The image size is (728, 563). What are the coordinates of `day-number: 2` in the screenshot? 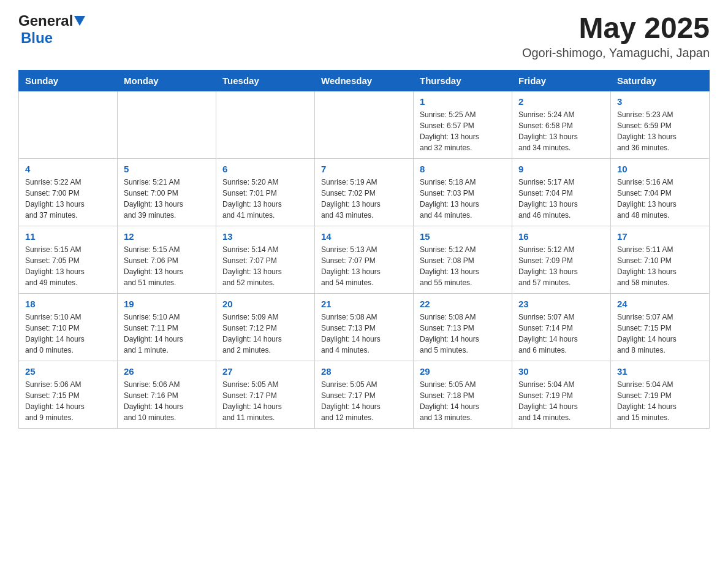 It's located at (561, 102).